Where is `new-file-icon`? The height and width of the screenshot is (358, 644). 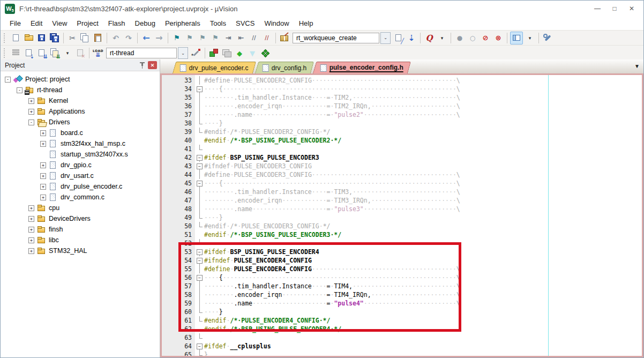 new-file-icon is located at coordinates (16, 38).